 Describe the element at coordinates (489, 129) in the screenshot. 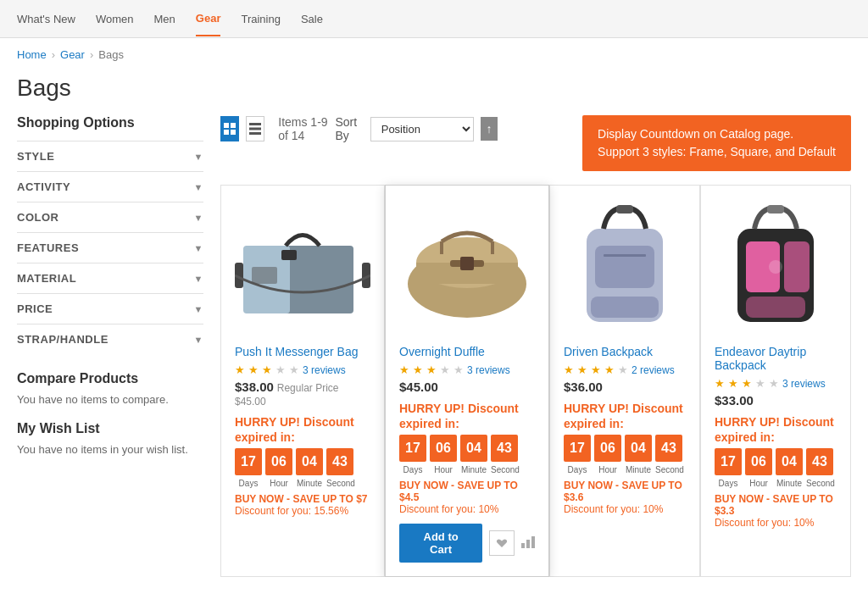

I see `sort-direction-button: ↑` at that location.